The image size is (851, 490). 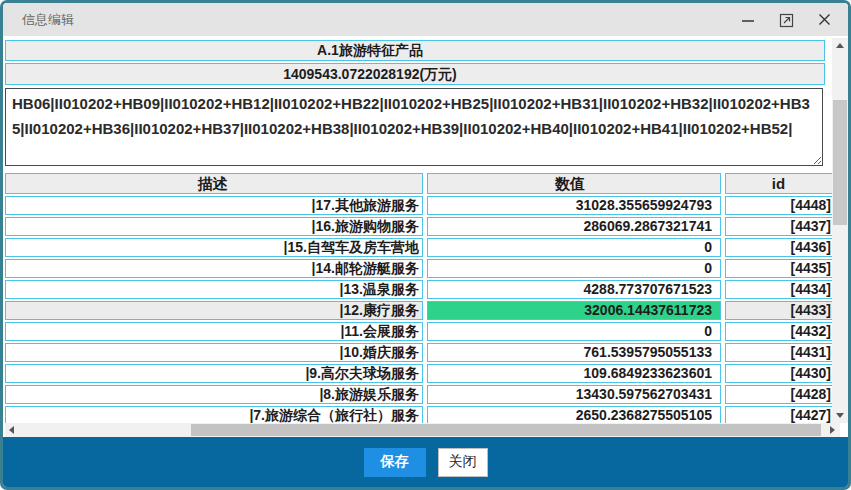 What do you see at coordinates (824, 20) in the screenshot?
I see `window-close-button` at bounding box center [824, 20].